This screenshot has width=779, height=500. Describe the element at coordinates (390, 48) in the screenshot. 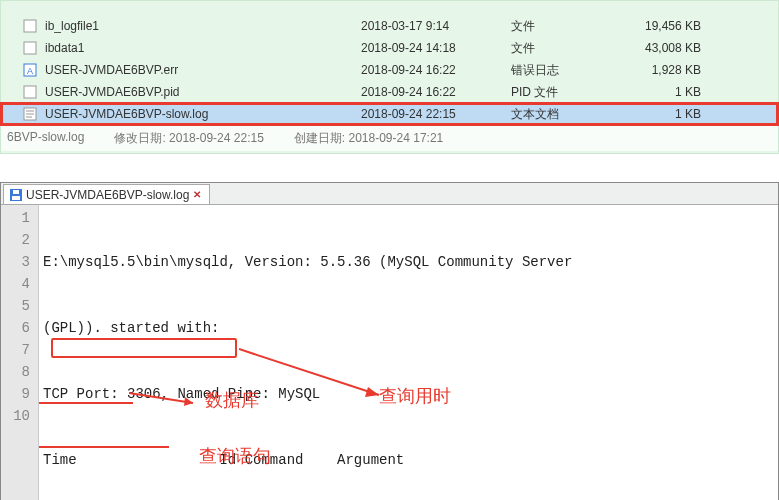

I see `file-row: ibdata1 2018-09-24 14:18 文件 43,008 KB` at that location.